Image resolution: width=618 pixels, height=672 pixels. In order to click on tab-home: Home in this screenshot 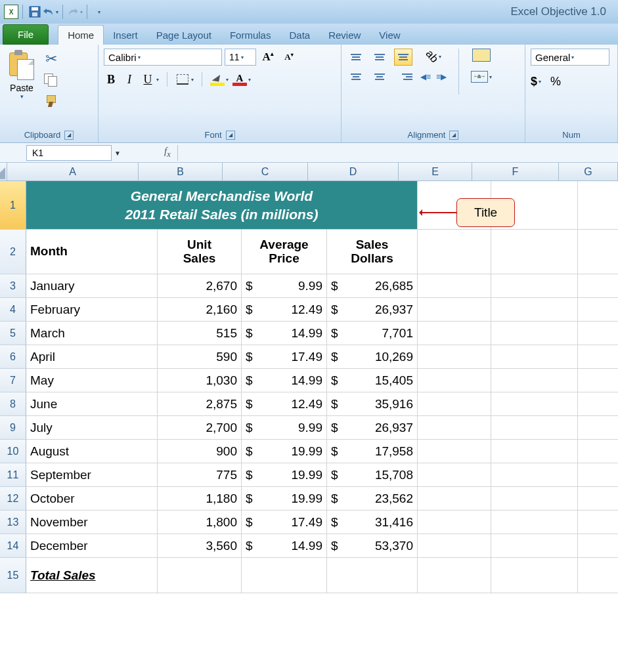, I will do `click(81, 35)`.